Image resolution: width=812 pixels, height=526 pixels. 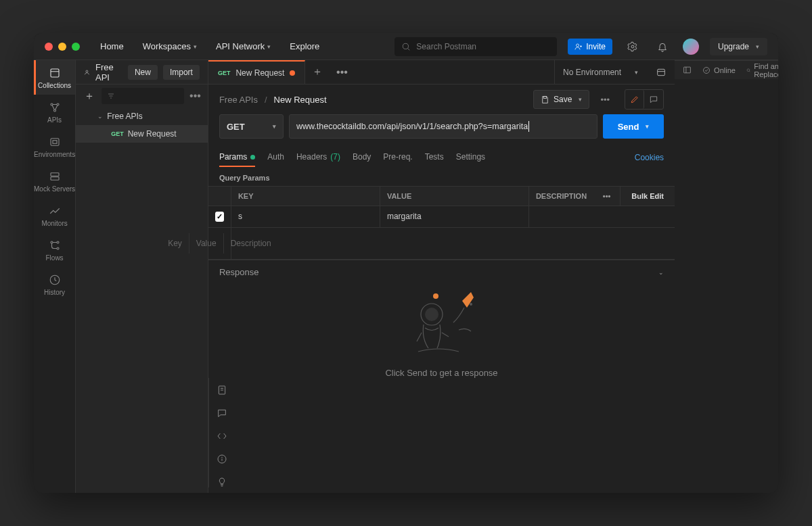 I want to click on value-cell: margarita, so click(x=455, y=216).